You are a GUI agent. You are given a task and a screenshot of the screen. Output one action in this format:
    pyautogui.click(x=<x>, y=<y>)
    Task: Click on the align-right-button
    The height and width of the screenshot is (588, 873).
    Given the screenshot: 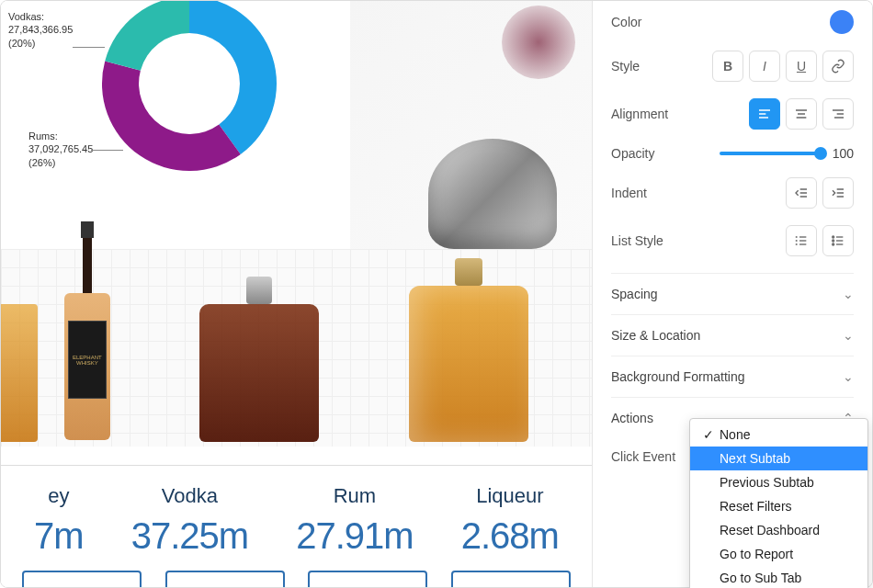 What is the action you would take?
    pyautogui.click(x=838, y=114)
    